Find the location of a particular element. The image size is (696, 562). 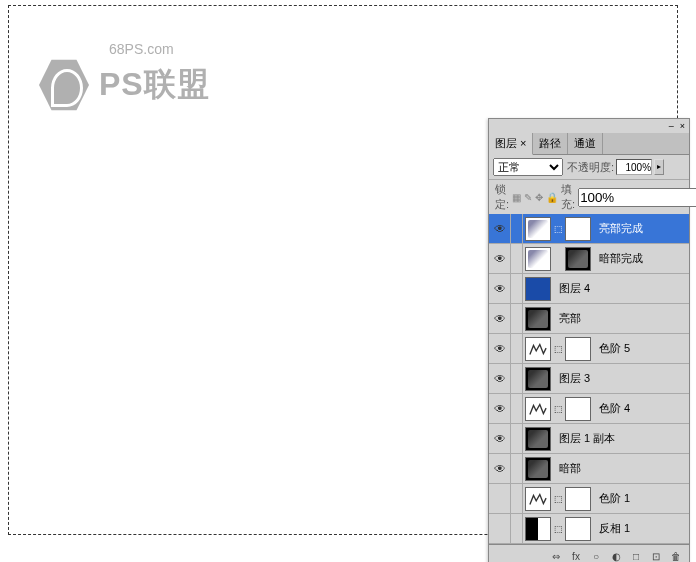

watermark-text: PS联盟 is located at coordinates (154, 85).